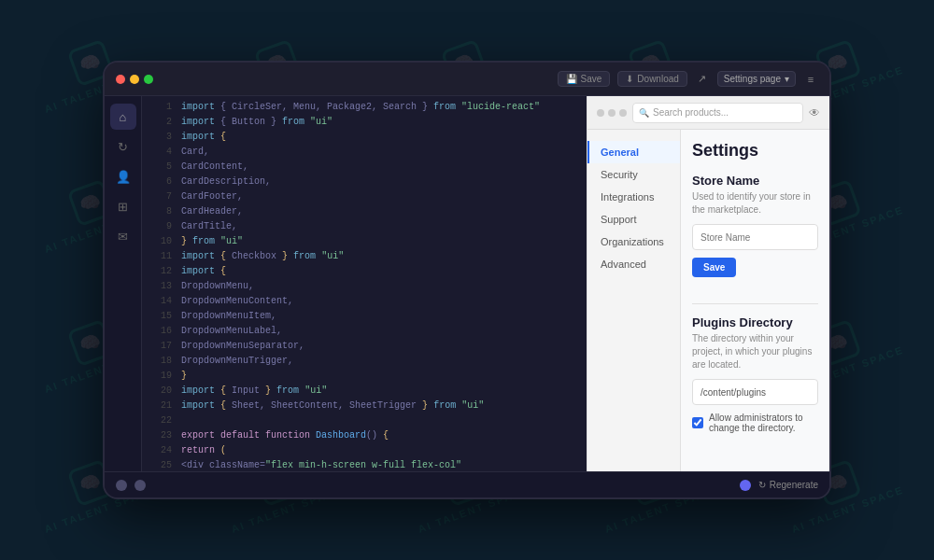 The height and width of the screenshot is (560, 934). What do you see at coordinates (794, 485) in the screenshot?
I see `regenerate-label: Regenerate` at bounding box center [794, 485].